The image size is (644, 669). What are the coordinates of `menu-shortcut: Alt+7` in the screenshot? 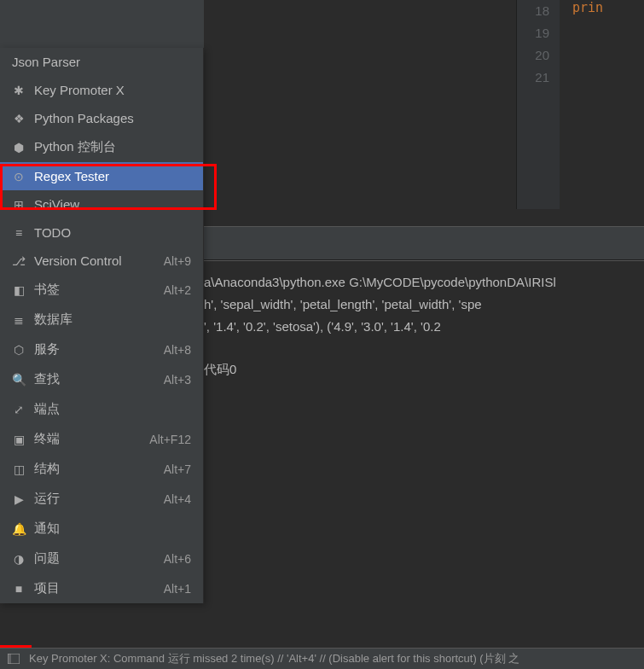 It's located at (177, 469).